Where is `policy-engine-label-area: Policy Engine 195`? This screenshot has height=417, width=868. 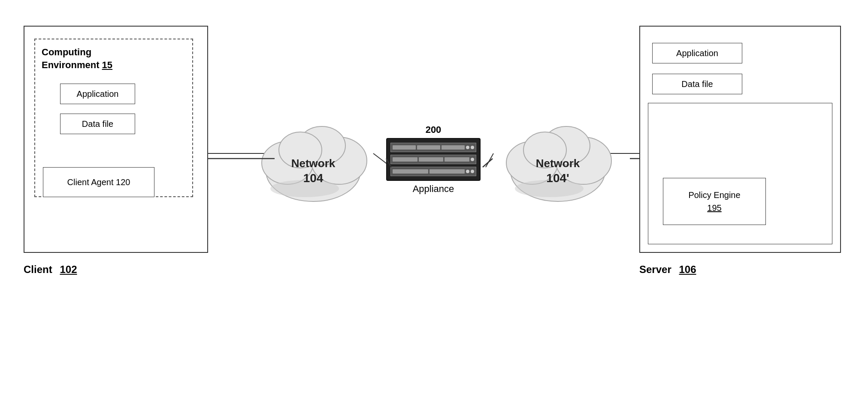 policy-engine-label-area: Policy Engine 195 is located at coordinates (714, 201).